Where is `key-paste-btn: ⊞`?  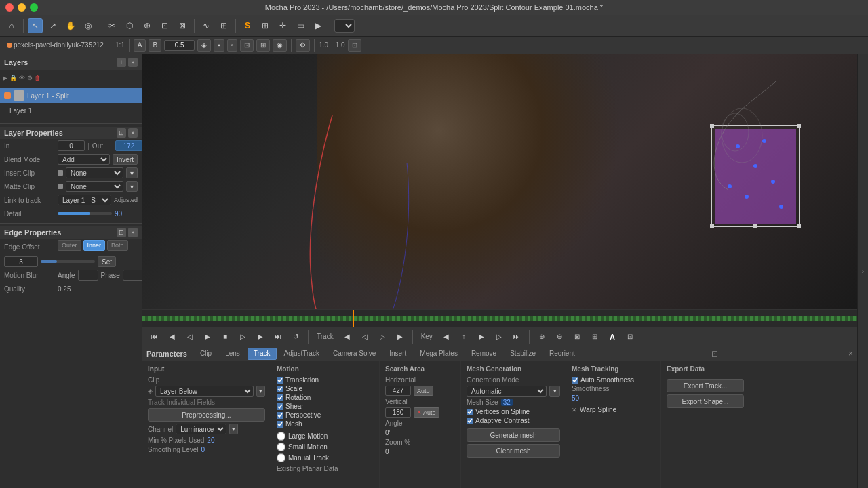
key-paste-btn: ⊞ is located at coordinates (595, 337).